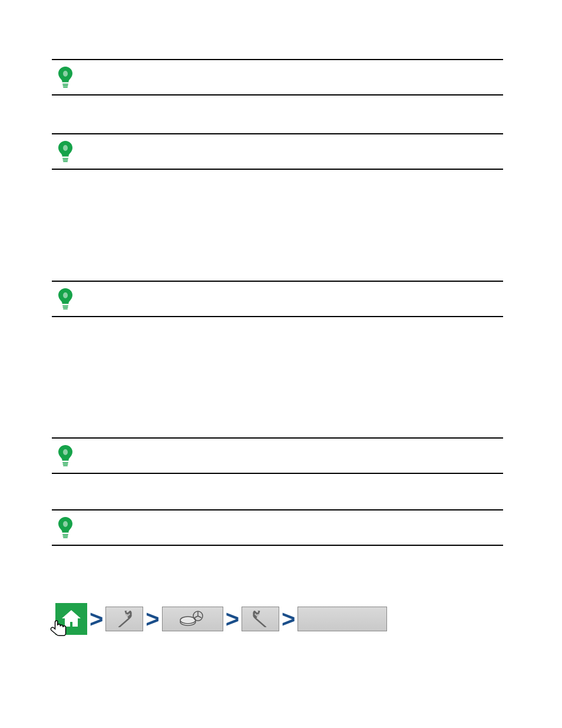 The height and width of the screenshot is (728, 562). I want to click on setup-button, so click(124, 619).